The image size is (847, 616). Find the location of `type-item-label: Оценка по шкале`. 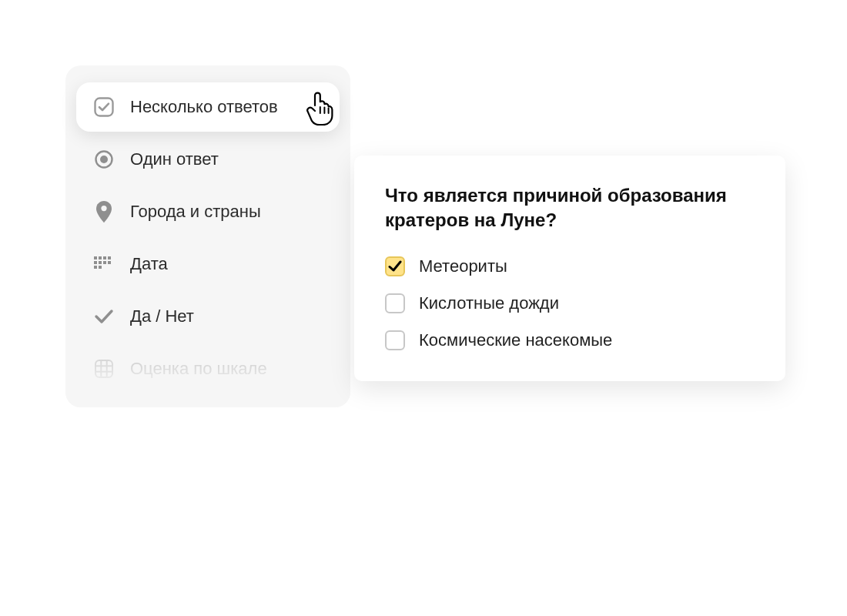

type-item-label: Оценка по шкале is located at coordinates (199, 369).